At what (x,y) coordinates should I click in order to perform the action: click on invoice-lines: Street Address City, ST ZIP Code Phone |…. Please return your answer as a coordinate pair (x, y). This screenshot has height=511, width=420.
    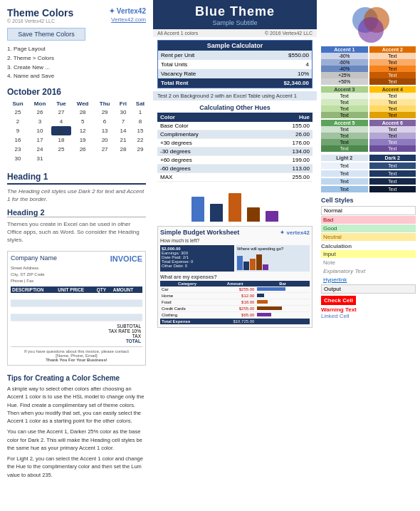
    Looking at the image, I should click on (77, 275).